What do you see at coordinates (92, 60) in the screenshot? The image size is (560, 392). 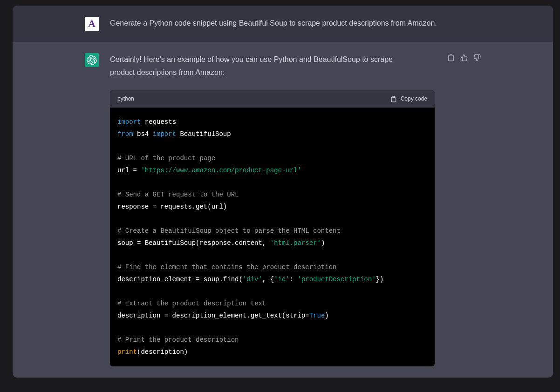 I see `assistant-avatar` at bounding box center [92, 60].